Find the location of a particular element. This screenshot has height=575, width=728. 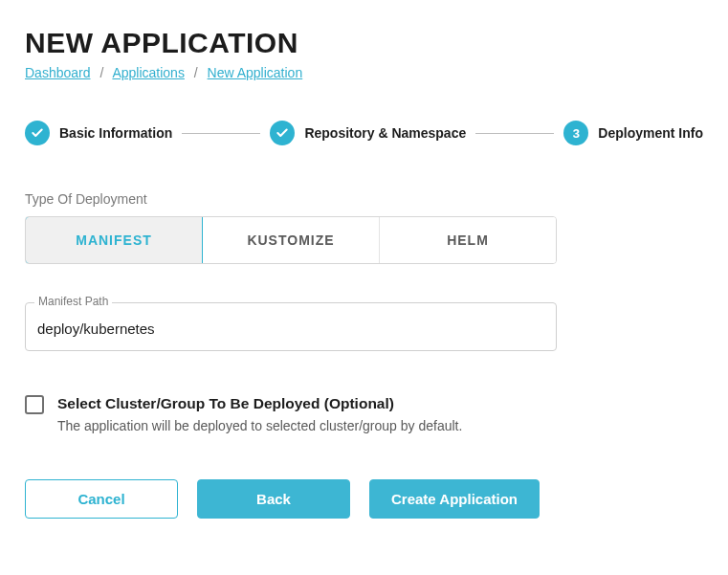

cluster-select-row: Select Cluster/Group To Be Deployed (Opt… is located at coordinates (364, 414).